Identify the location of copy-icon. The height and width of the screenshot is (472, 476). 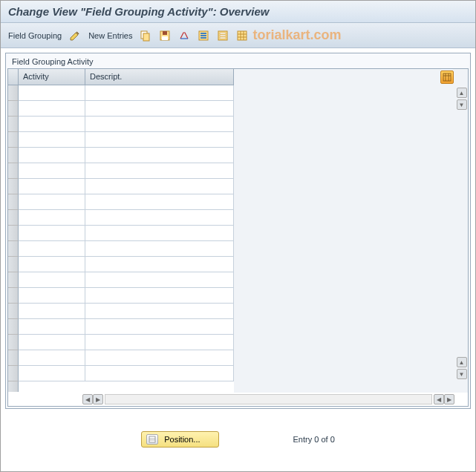
(146, 36).